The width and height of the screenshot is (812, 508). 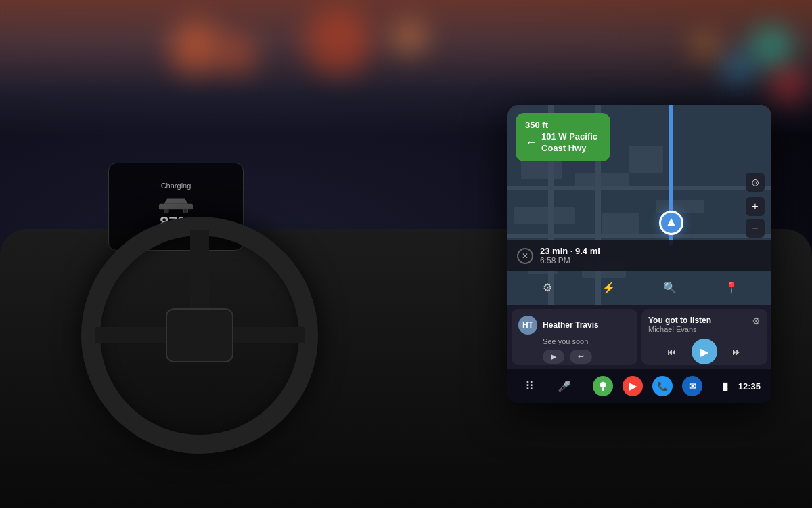 I want to click on message-text: See you soon, so click(x=574, y=341).